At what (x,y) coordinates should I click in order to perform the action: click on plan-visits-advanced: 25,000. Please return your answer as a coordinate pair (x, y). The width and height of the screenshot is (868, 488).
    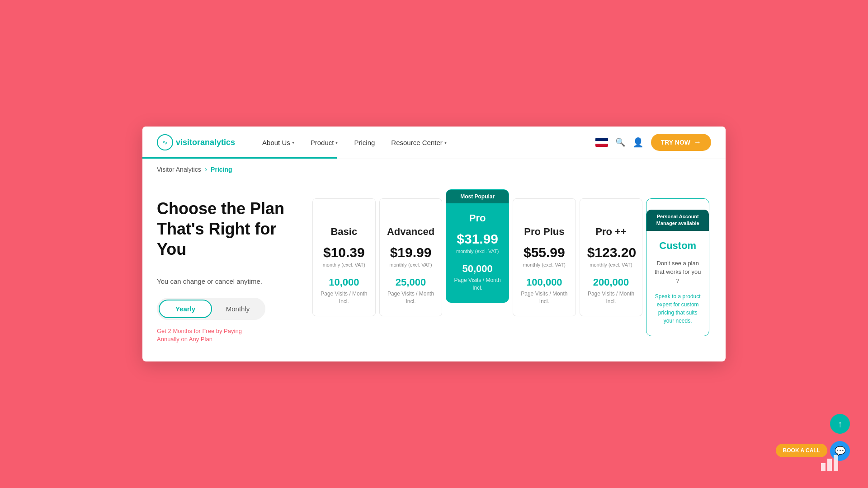
    Looking at the image, I should click on (411, 282).